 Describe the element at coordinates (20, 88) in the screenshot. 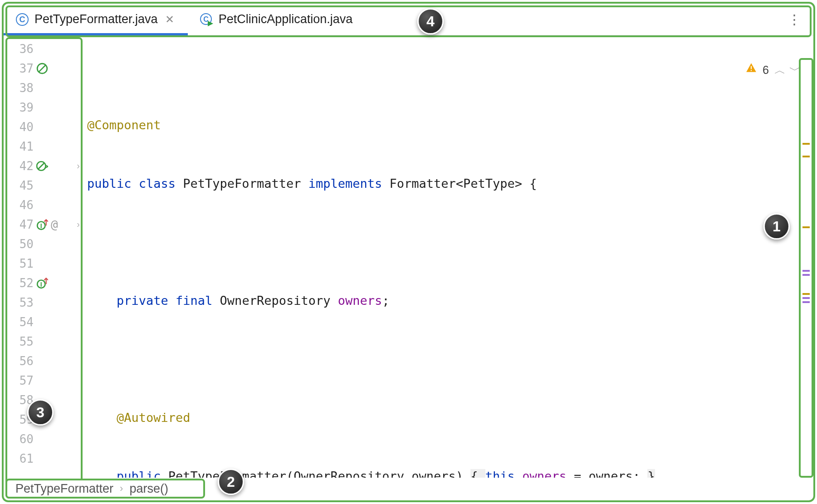

I see `line-number: 38` at that location.